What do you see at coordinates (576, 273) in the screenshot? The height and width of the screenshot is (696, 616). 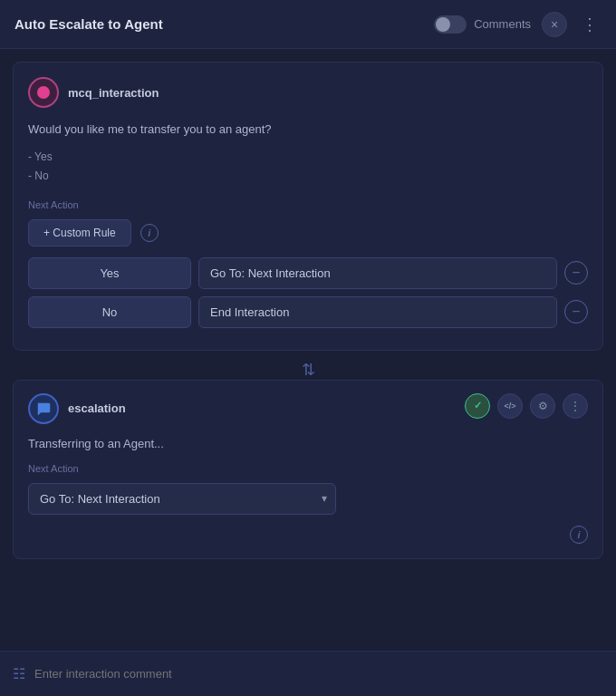 I see `remove-rule-yes-button: −` at bounding box center [576, 273].